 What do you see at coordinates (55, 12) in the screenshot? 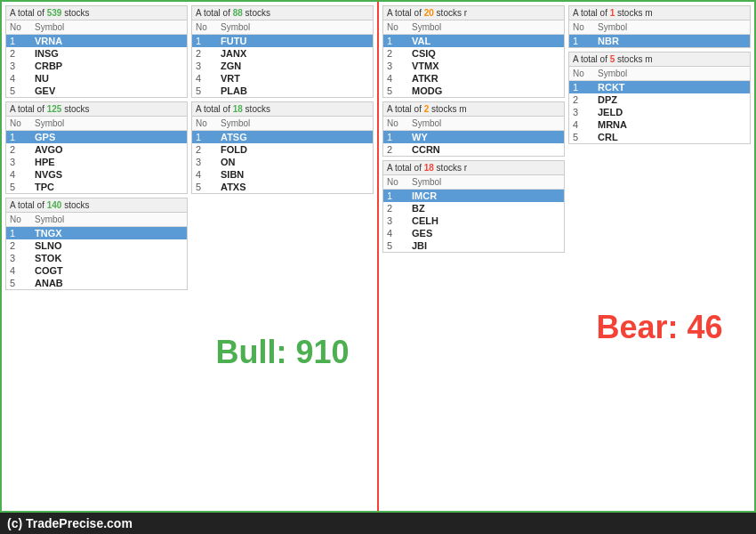
I see `count-539: 539` at bounding box center [55, 12].